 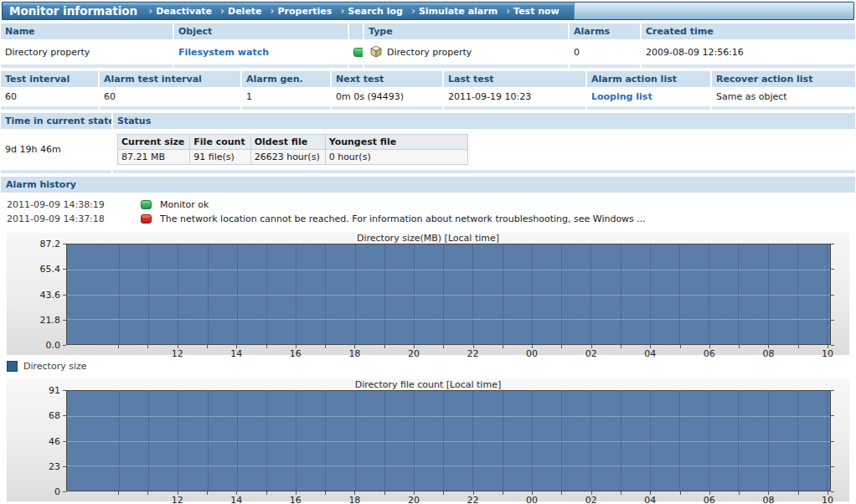 I want to click on y-axis-tick-label: 23, so click(x=54, y=465).